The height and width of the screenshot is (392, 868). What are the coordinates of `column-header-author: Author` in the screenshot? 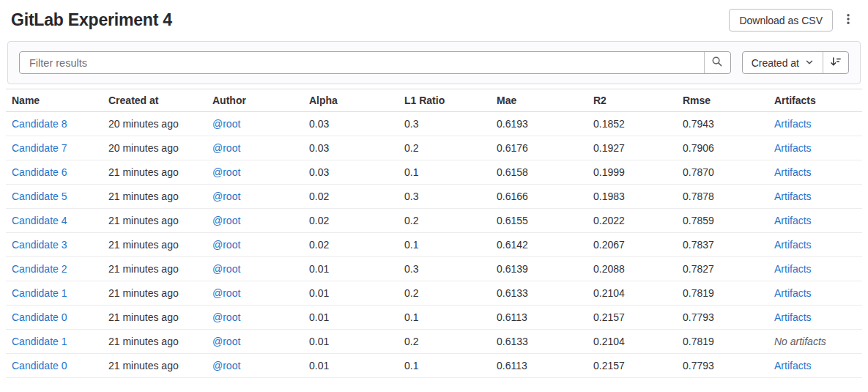 It's located at (255, 101).